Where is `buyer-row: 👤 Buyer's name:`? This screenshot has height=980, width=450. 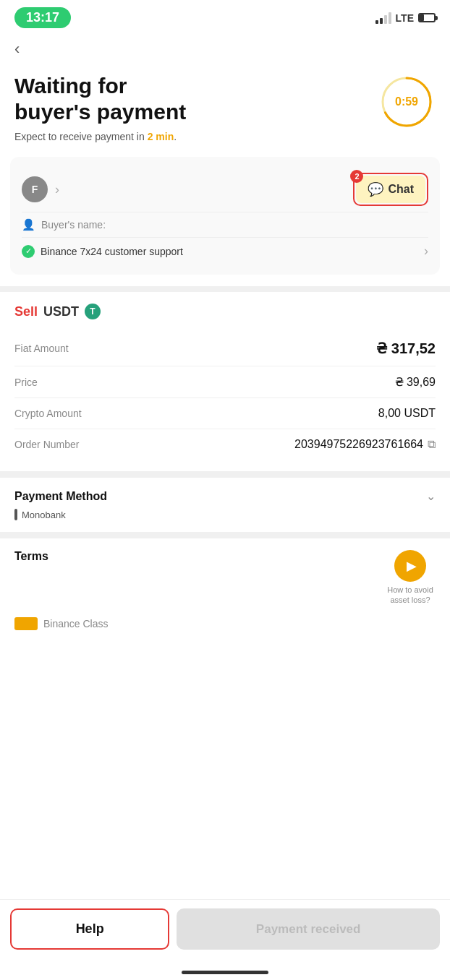
buyer-row: 👤 Buyer's name: is located at coordinates (225, 224).